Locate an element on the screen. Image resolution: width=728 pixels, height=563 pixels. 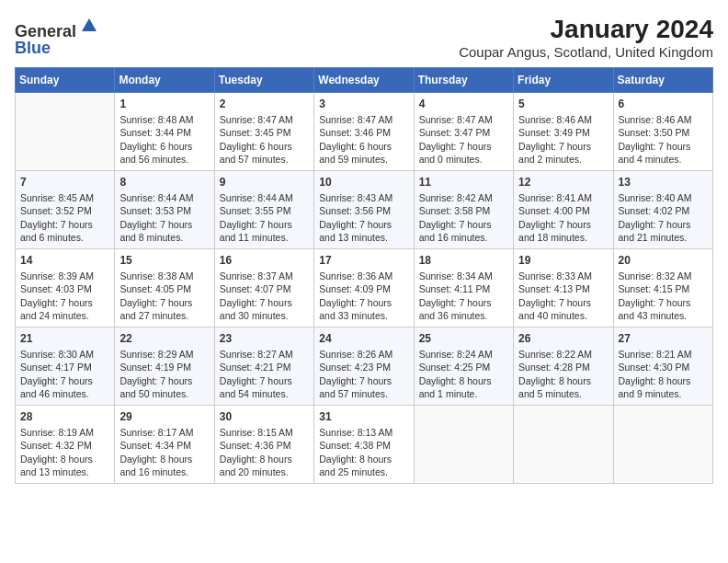
col-thursday: Thursday is located at coordinates (463, 81).